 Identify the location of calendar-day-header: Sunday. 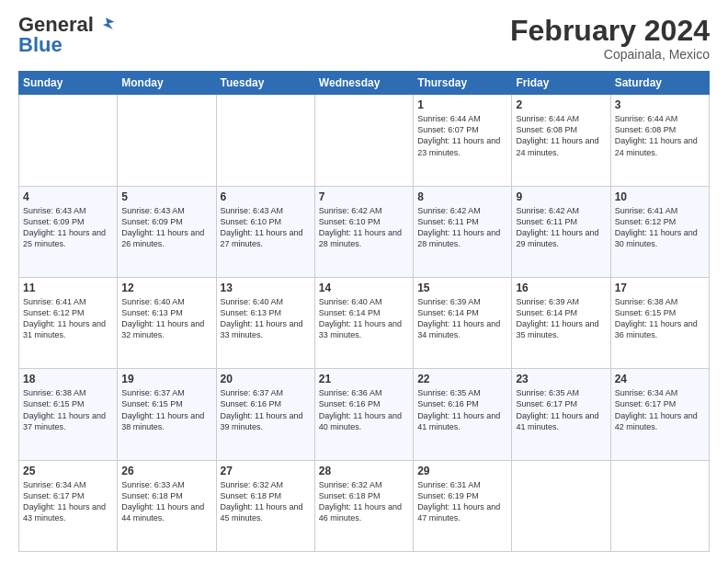
(68, 83).